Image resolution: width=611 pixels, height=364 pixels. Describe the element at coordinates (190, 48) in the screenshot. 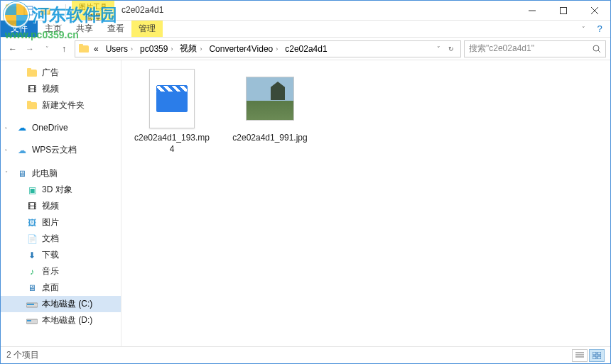

I see `breadcrumb-seg-2: 视频›` at that location.